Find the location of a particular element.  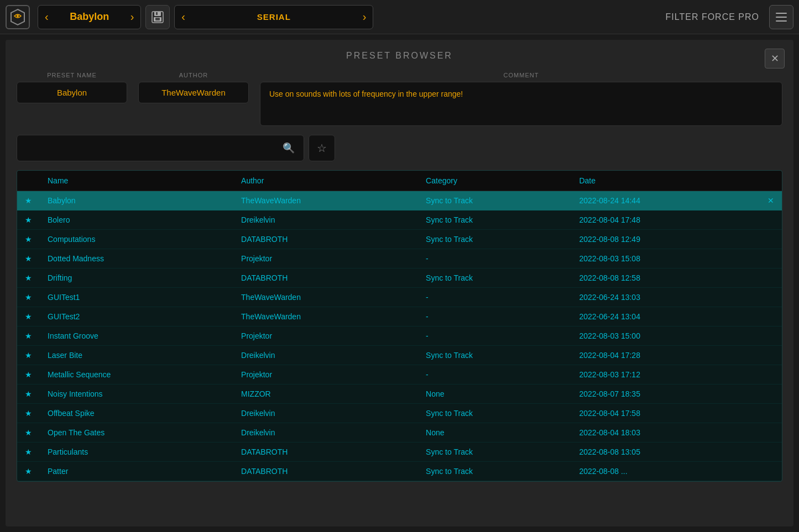

logo-badge is located at coordinates (18, 17).